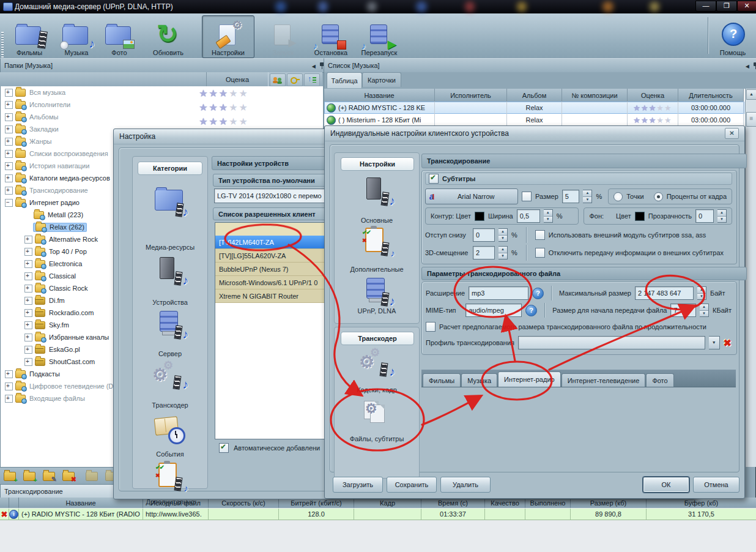 This screenshot has width=756, height=552. Describe the element at coordinates (14, 514) in the screenshot. I see `info-icon: i` at that location.